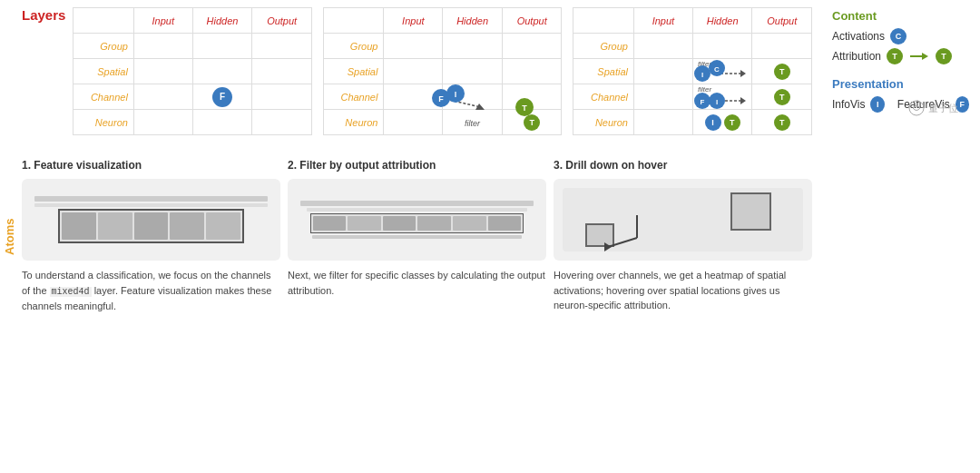 The width and height of the screenshot is (980, 473). I want to click on atoms-label: Atoms, so click(9, 236).